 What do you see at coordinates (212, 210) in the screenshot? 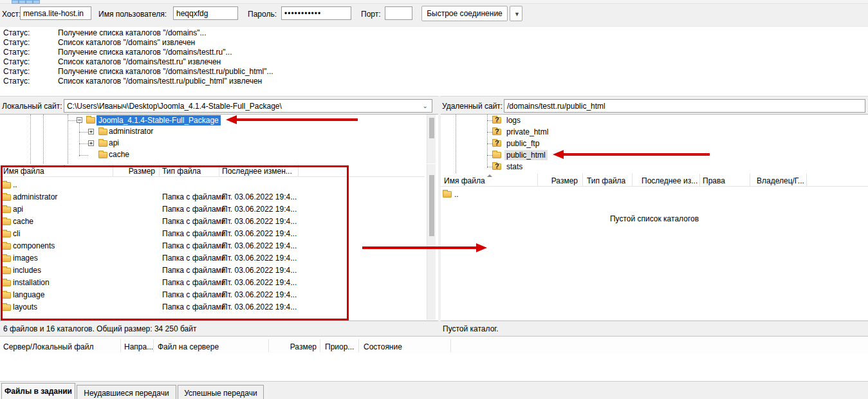
I see `file-row: apiПапка с файламиПт. 03.06.2022 19:4...` at bounding box center [212, 210].